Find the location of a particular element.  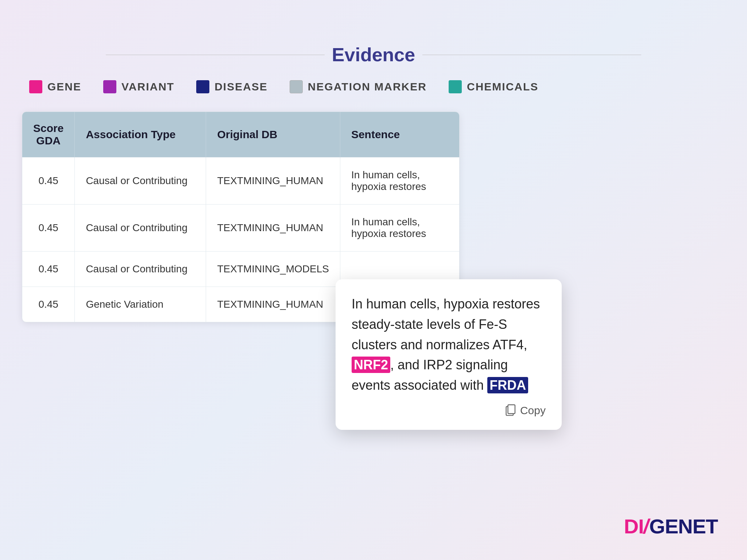

evidence-title-row: Evidence is located at coordinates (374, 55).